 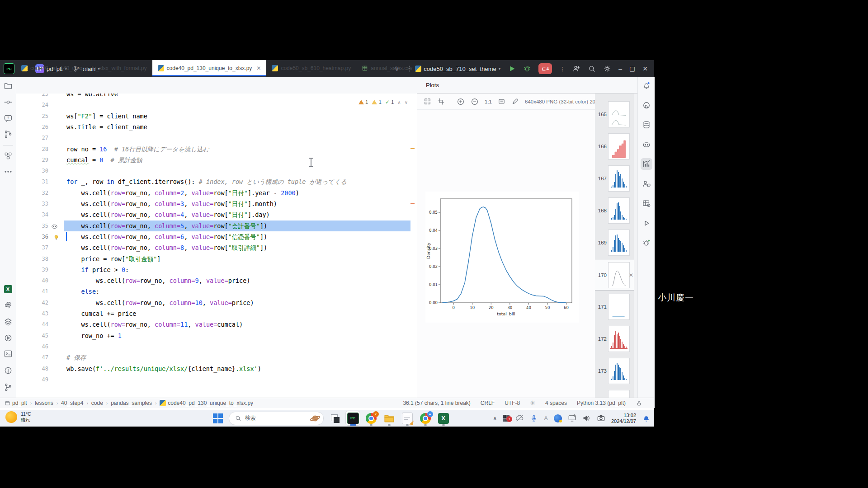 What do you see at coordinates (131, 403) in the screenshot?
I see `breadcrumb-item: pandas_samples` at bounding box center [131, 403].